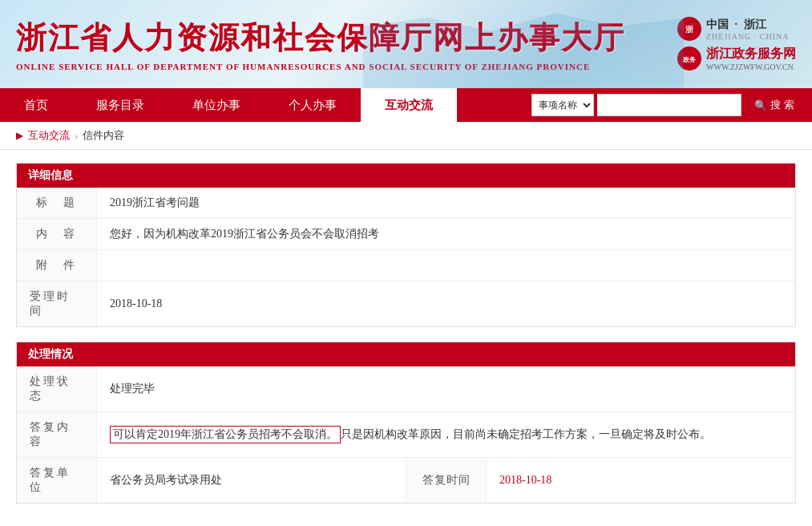  Describe the element at coordinates (346, 67) in the screenshot. I see `site-sub-title: ONLINE SERVICE HALL OF DEPARTMENT OF HUM…` at that location.